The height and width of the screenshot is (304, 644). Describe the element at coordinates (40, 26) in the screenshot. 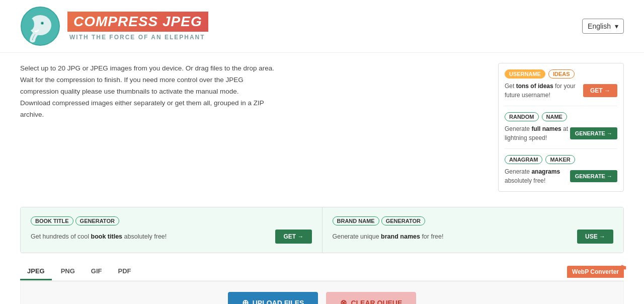

I see `elephant-logo` at that location.